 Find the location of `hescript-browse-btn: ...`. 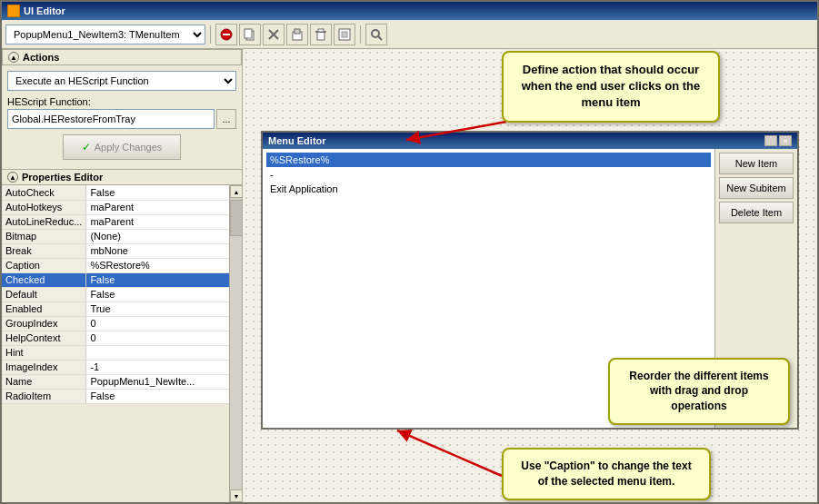

hescript-browse-btn: ... is located at coordinates (226, 119).